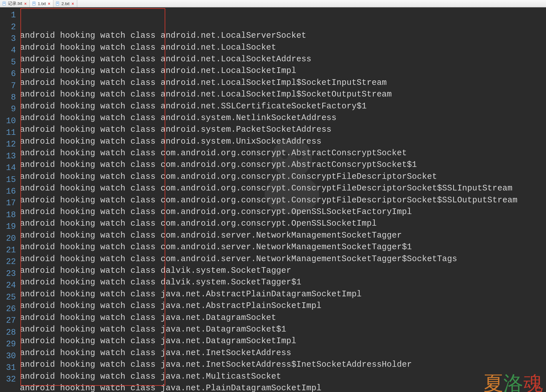 The image size is (546, 392). I want to click on line-number: 16, so click(10, 191).